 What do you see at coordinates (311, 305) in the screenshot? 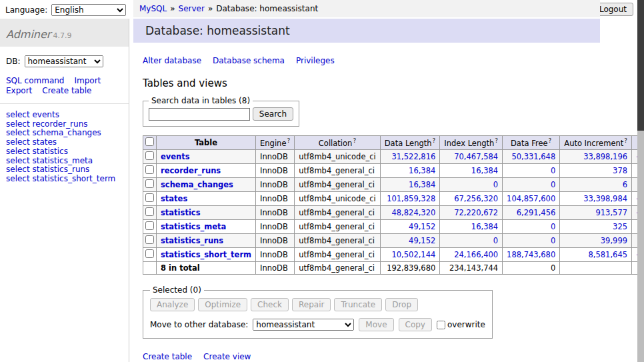
I see `repair-button: Repair` at bounding box center [311, 305].